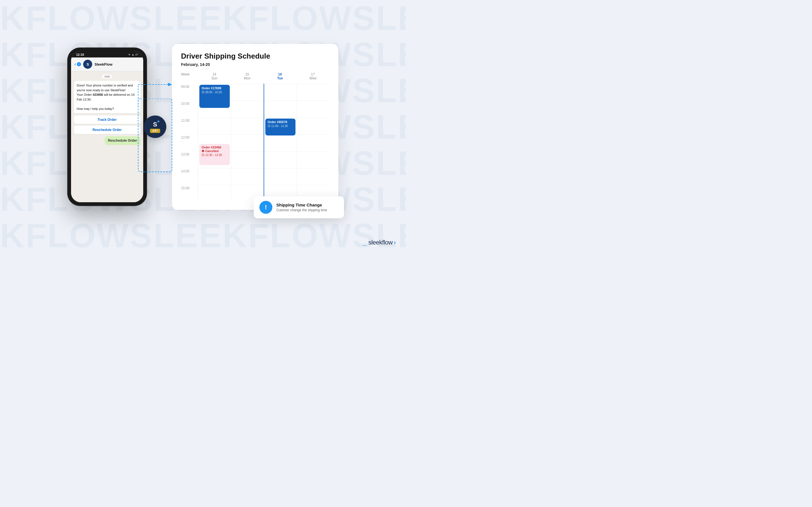  I want to click on phone-notch, so click(107, 54).